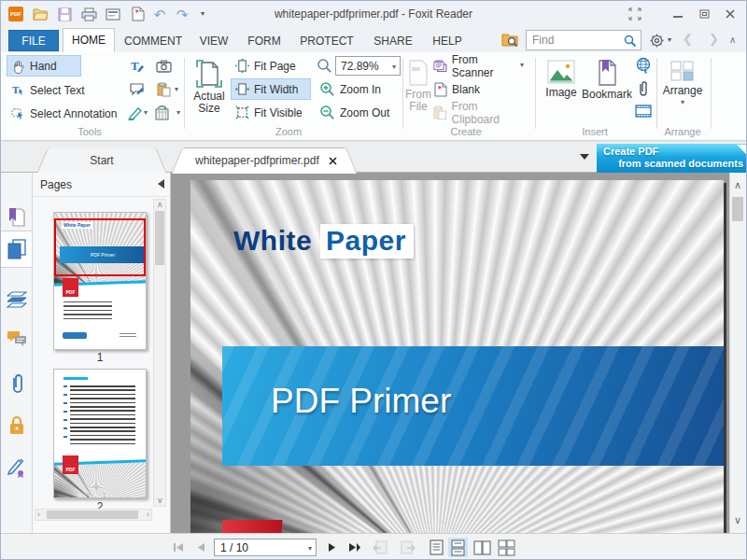 This screenshot has height=560, width=747. What do you see at coordinates (58, 90) in the screenshot?
I see `select-text-button: T Select Text` at bounding box center [58, 90].